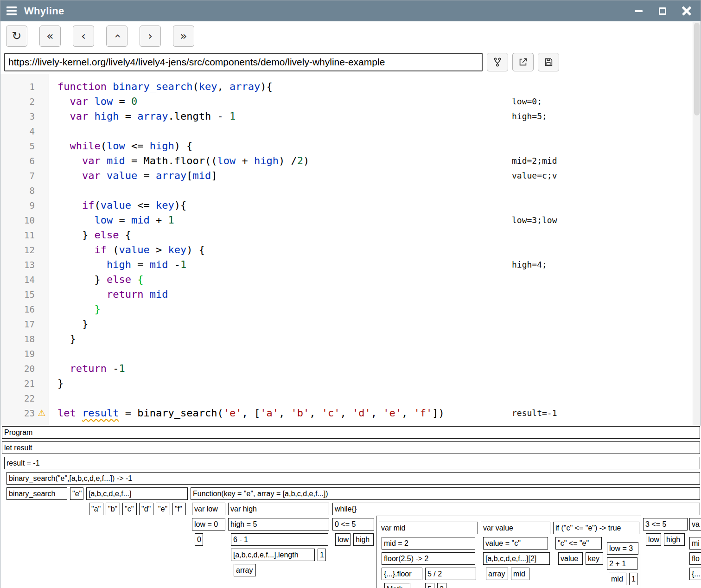  Describe the element at coordinates (371, 146) in the screenshot. I see `code-line: while(low <= high) {` at that location.